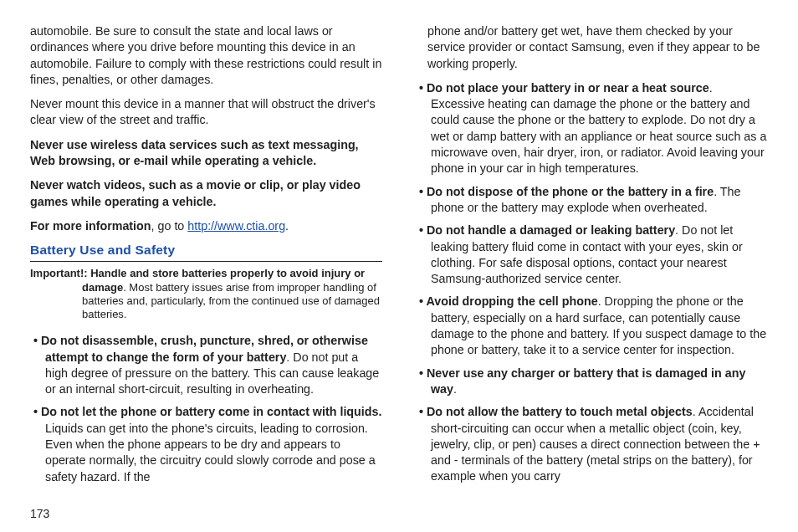  Describe the element at coordinates (170, 226) in the screenshot. I see `more-info-mid: , go to` at that location.